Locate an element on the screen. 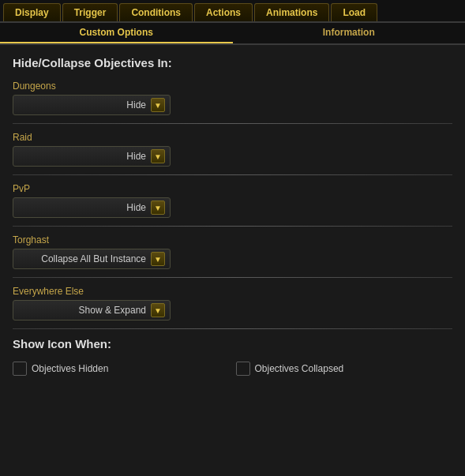 The height and width of the screenshot is (476, 465). checkbox-objectives-collapsed is located at coordinates (243, 369).